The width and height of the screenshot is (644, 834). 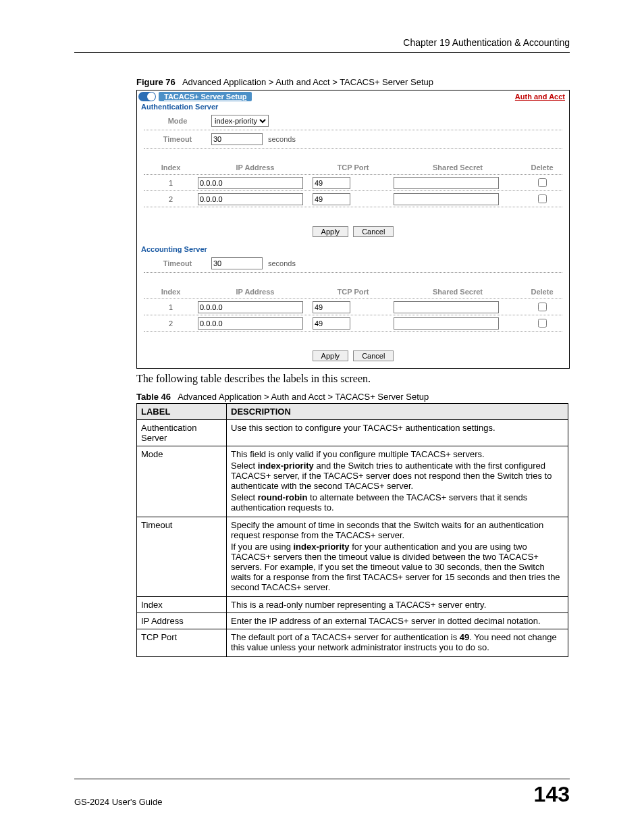 I want to click on toggle-icon, so click(x=147, y=97).